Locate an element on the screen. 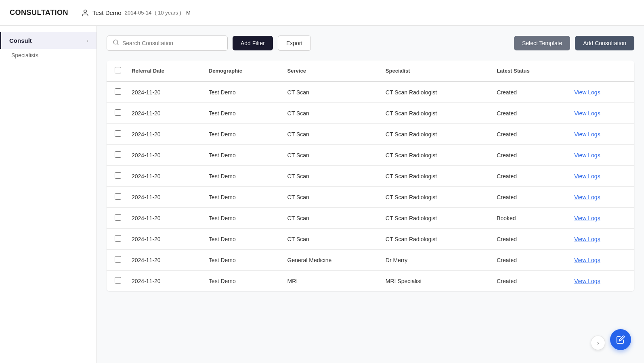 The height and width of the screenshot is (363, 644). app-header: CONSULTATION Test Demo 2014-05-14 ( 10 y… is located at coordinates (322, 13).